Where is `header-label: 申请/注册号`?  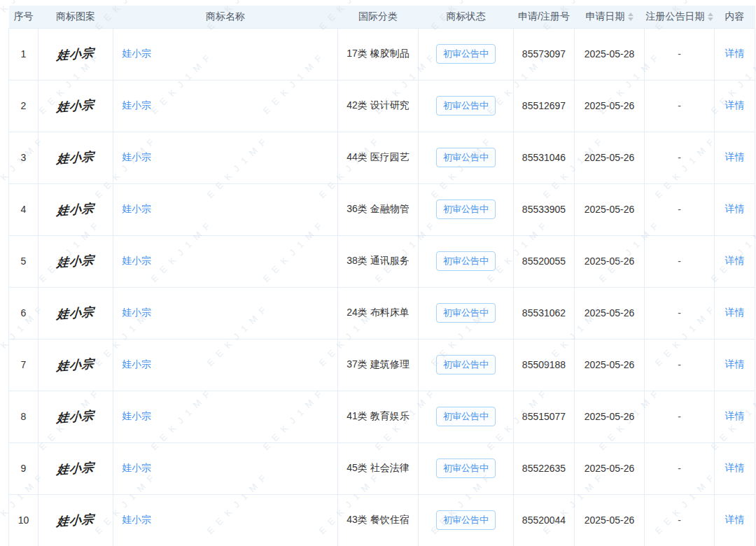 header-label: 申请/注册号 is located at coordinates (544, 16).